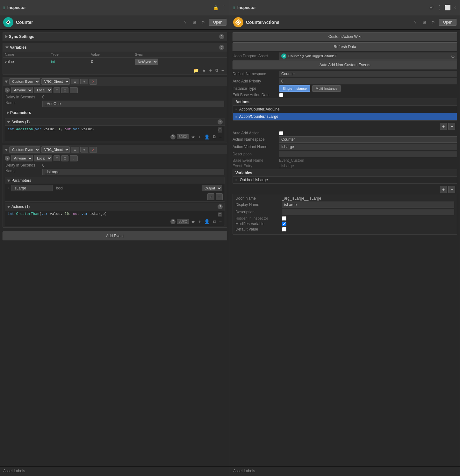 The height and width of the screenshot is (476, 460). I want to click on actions1-star: ★, so click(193, 137).